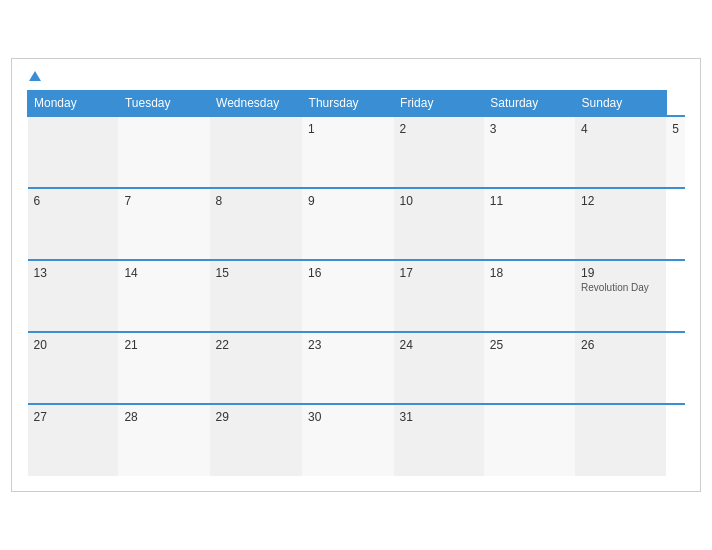  What do you see at coordinates (676, 129) in the screenshot?
I see `day-number: 5` at bounding box center [676, 129].